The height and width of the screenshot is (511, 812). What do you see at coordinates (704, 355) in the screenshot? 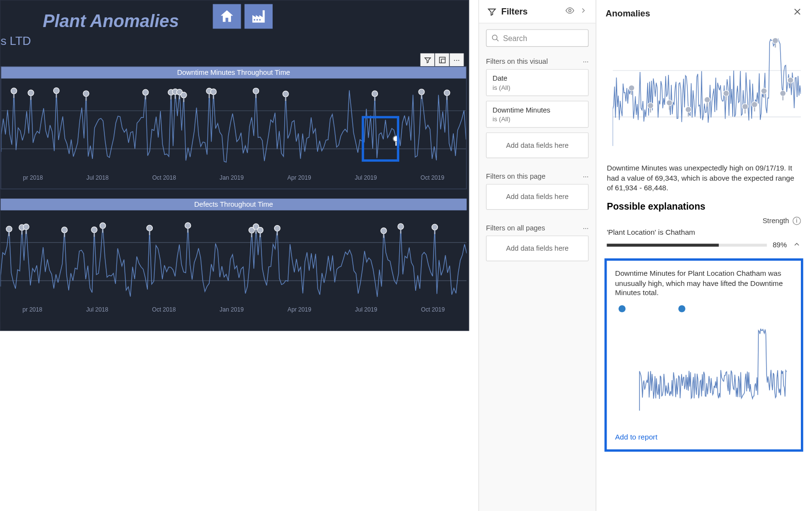
I see `explanation-card: Downtime Minutes for Plant Location Chat…` at bounding box center [704, 355].